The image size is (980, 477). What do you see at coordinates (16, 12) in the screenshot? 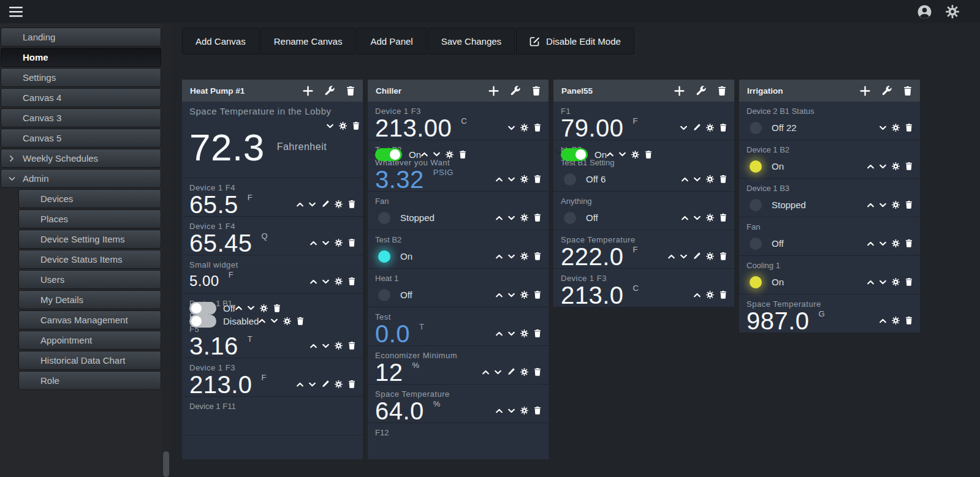
I see `menu-icon` at bounding box center [16, 12].